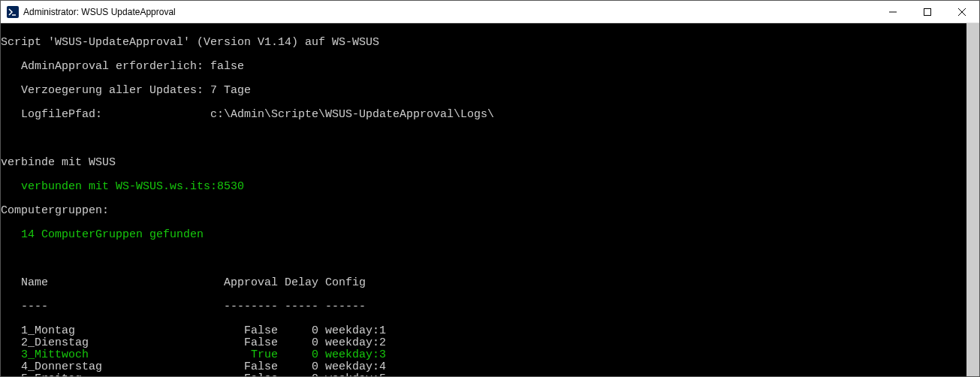 Image resolution: width=980 pixels, height=377 pixels. Describe the element at coordinates (99, 12) in the screenshot. I see `window-title: Administrator: WSUS UpdateApproval` at that location.